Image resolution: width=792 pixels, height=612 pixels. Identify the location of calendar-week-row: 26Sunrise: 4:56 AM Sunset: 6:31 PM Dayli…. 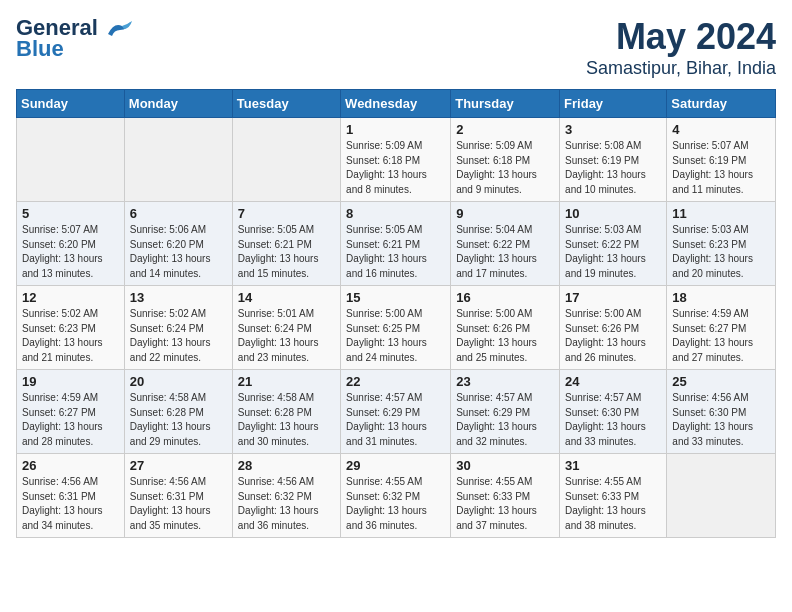
(396, 496).